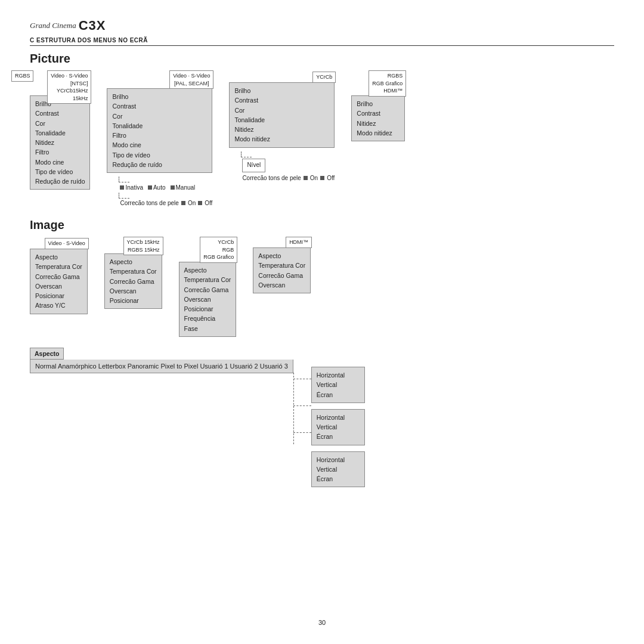  Describe the element at coordinates (160, 165) in the screenshot. I see `item-reducao-2: Redução de ruído` at that location.